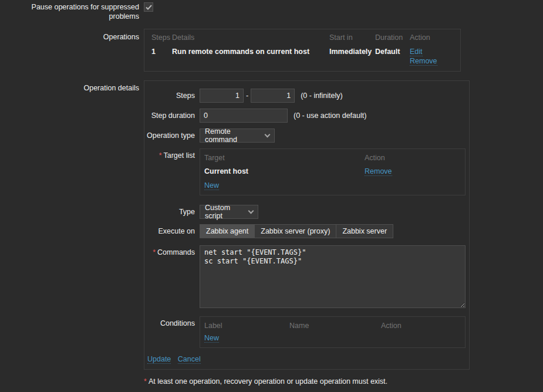  Describe the element at coordinates (424, 61) in the screenshot. I see `remove-operation-link: Remove` at that location.